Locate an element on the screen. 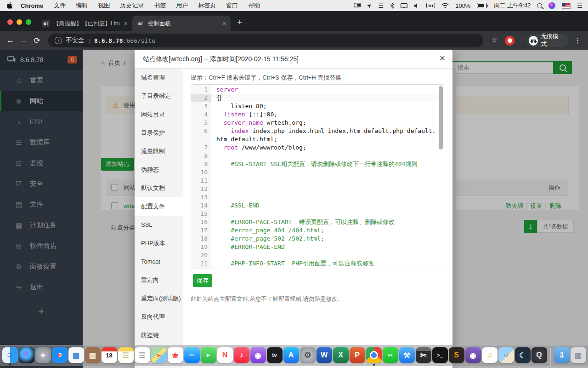 This screenshot has width=588, height=368. dock-terminal: >_ is located at coordinates (440, 357).